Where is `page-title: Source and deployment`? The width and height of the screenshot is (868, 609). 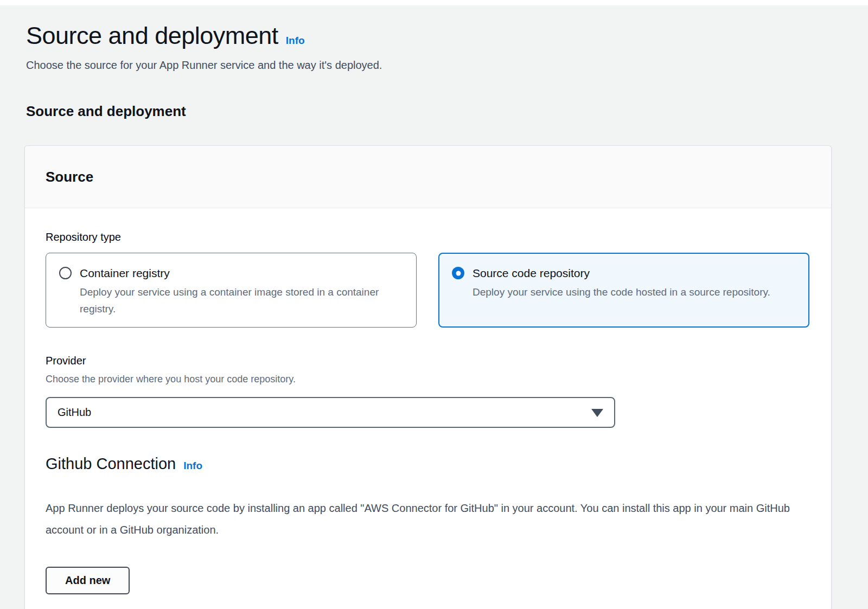 page-title: Source and deployment is located at coordinates (152, 36).